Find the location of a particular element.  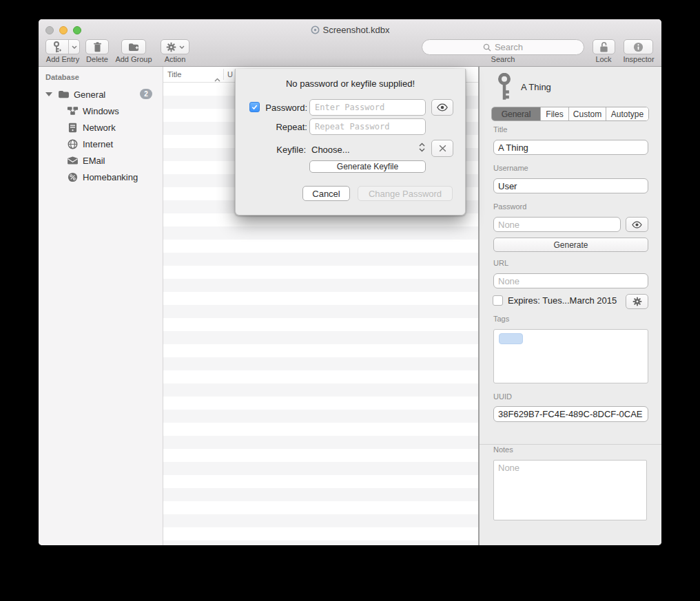

sidebar-item-homebanking: Homebanking is located at coordinates (101, 177).